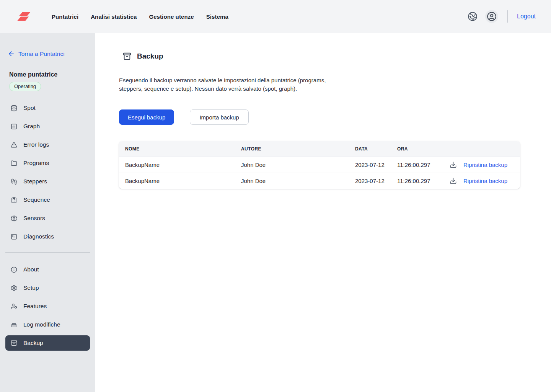 This screenshot has height=392, width=551. Describe the element at coordinates (47, 75) in the screenshot. I see `machine-name: Nome puntatrice` at that location.